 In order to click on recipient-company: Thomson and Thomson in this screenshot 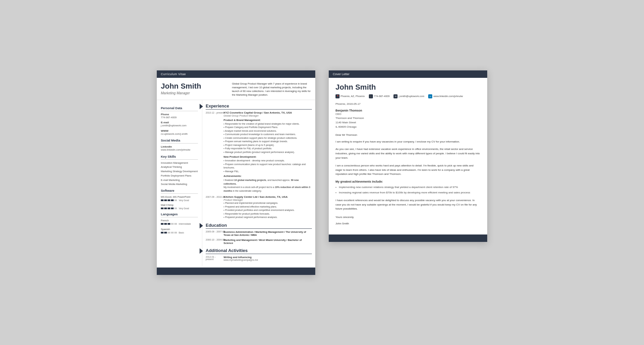, I will do `click(408, 119)`.